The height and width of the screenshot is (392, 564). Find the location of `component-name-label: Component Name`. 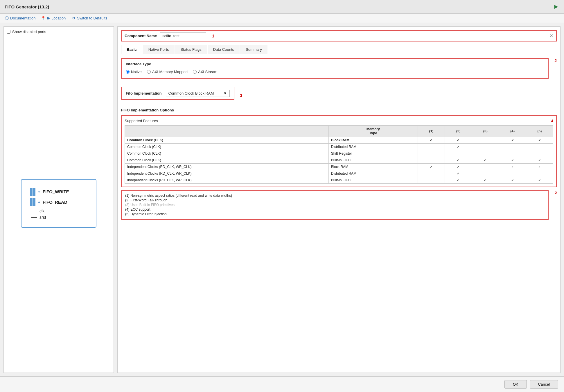

component-name-label: Component Name is located at coordinates (141, 36).